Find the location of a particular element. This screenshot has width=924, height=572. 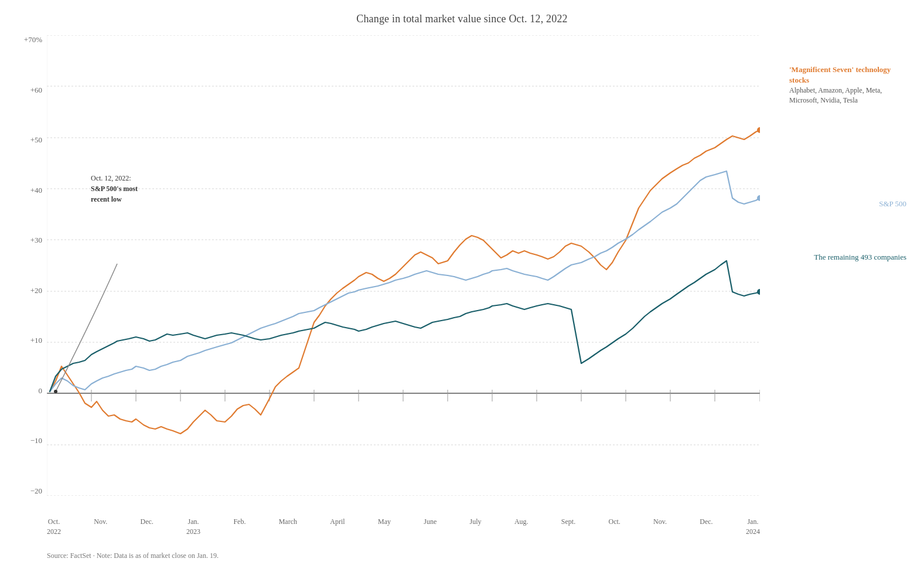

legend-sp500-label: S&P 500 is located at coordinates (893, 204).